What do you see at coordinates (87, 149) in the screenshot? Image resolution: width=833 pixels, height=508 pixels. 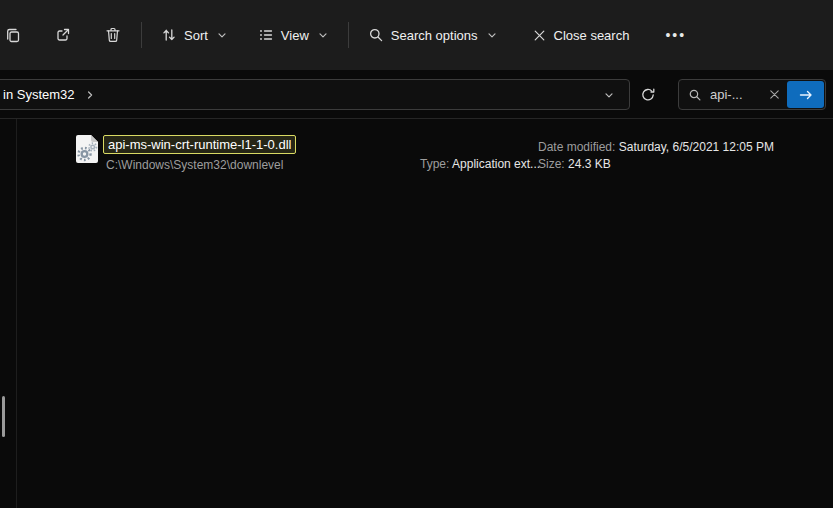 I see `dll-file-icon` at bounding box center [87, 149].